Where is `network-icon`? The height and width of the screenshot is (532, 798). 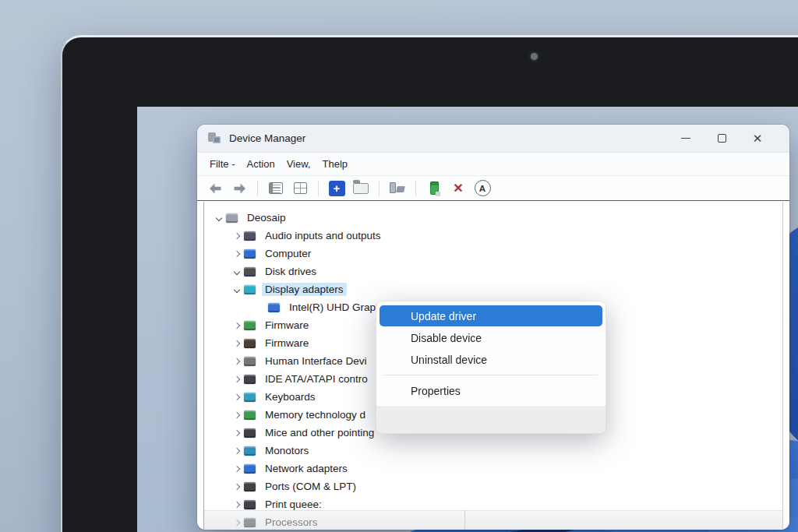 network-icon is located at coordinates (249, 469).